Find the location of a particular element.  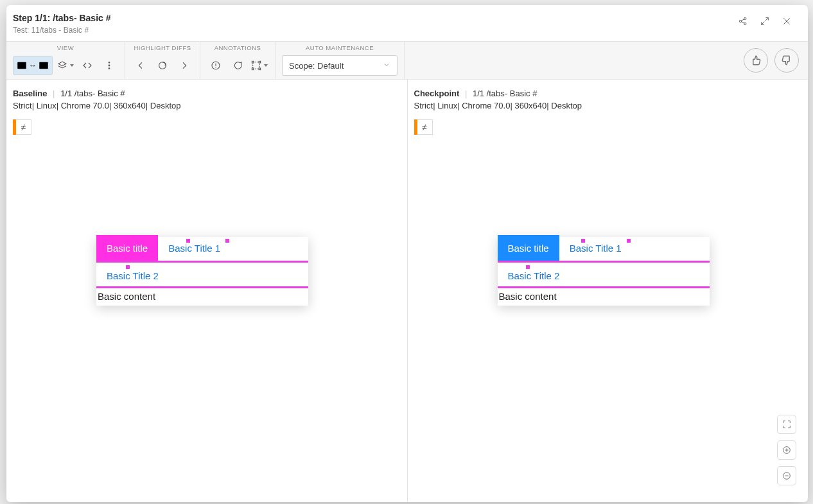

expand-icon is located at coordinates (765, 21).